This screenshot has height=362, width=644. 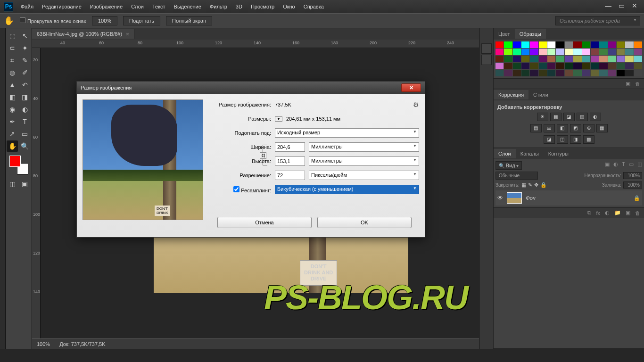 What do you see at coordinates (25, 146) in the screenshot?
I see `zoom-tool: 🔍` at bounding box center [25, 146].